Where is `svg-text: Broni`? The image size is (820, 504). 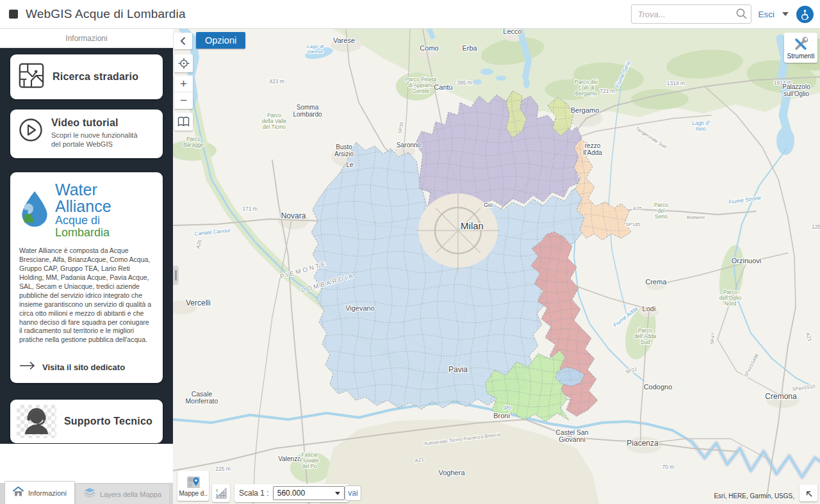 svg-text: Broni is located at coordinates (502, 416).